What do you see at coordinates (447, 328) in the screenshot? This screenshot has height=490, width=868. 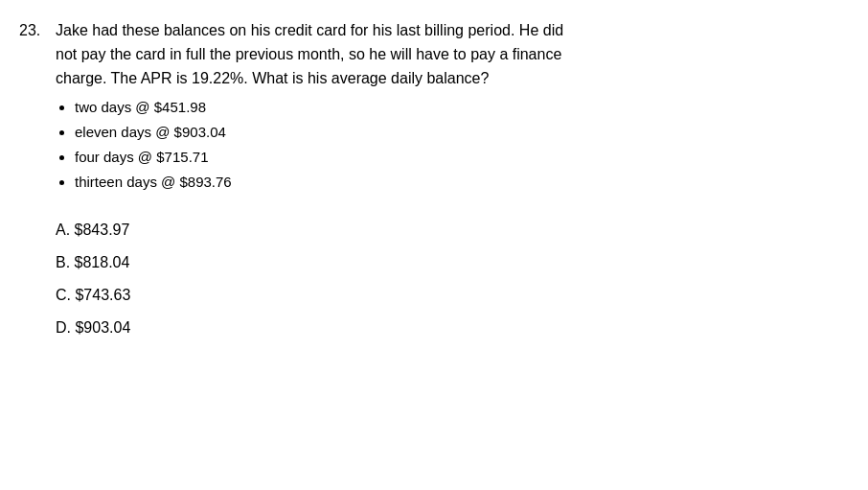 I see `choice-d: D. $903.04` at bounding box center [447, 328].